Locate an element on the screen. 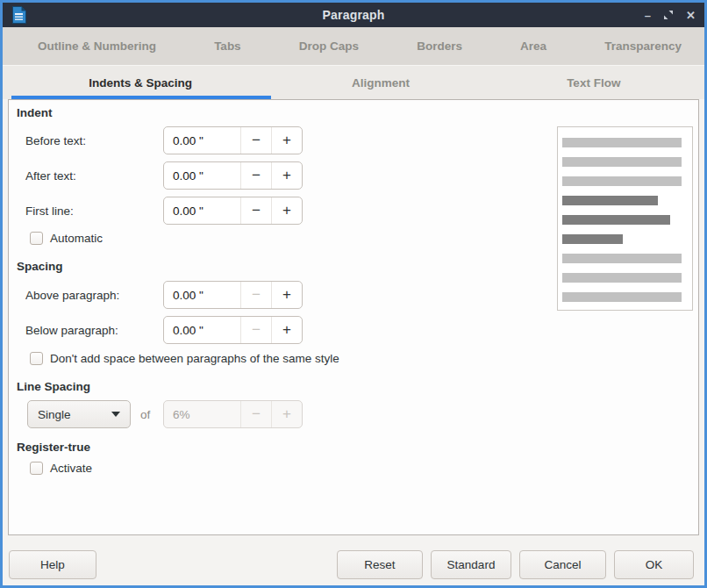  below-paragraph-decrement-button: − is located at coordinates (256, 330).